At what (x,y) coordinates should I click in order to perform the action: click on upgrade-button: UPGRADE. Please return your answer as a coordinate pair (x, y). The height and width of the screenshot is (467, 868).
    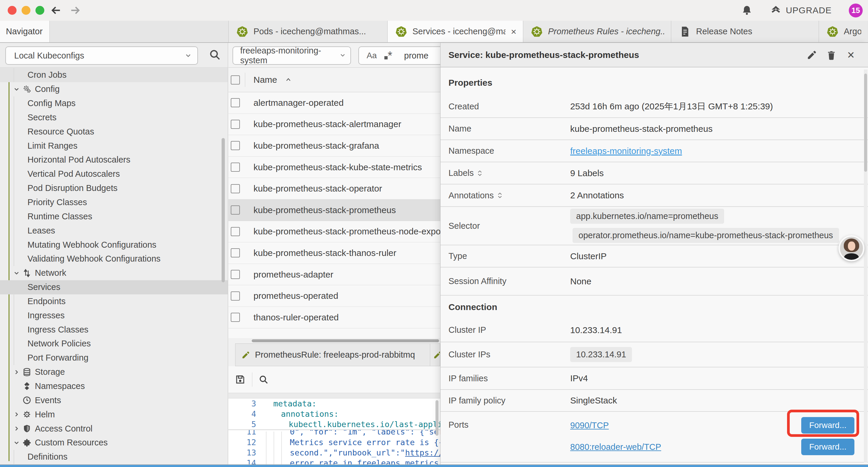
    Looking at the image, I should click on (801, 10).